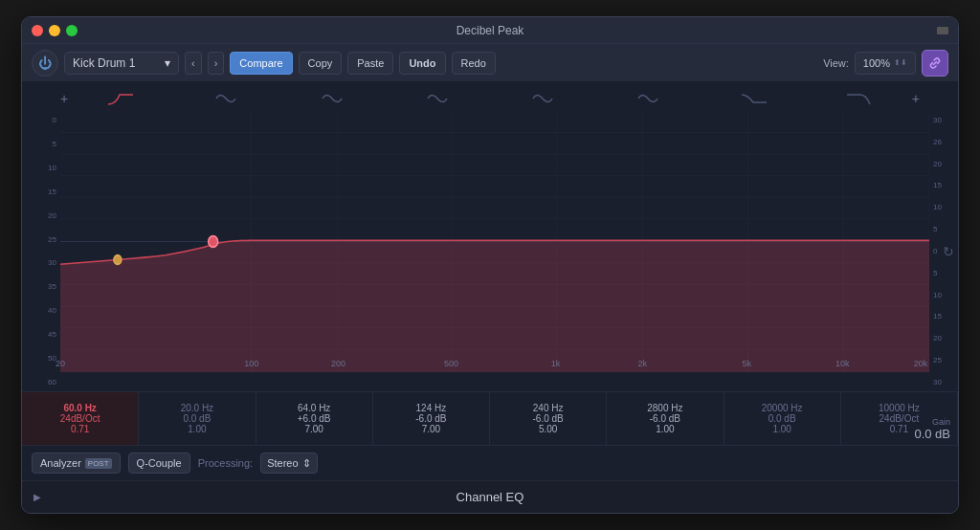  I want to click on close-button, so click(37, 31).